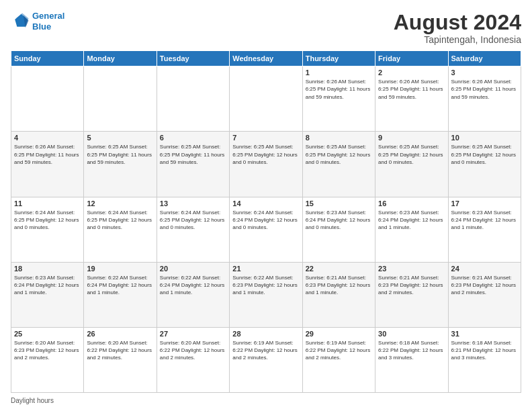  Describe the element at coordinates (485, 138) in the screenshot. I see `day-number: 10` at that location.